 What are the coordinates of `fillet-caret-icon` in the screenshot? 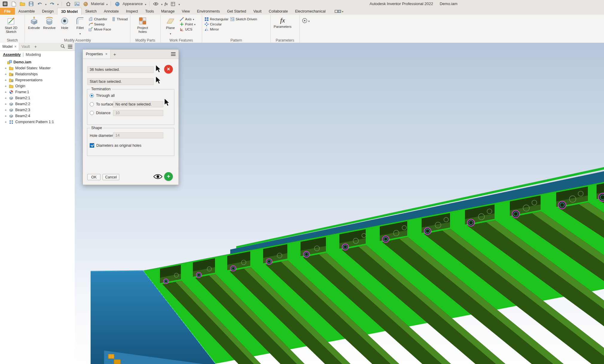 It's located at (80, 33).